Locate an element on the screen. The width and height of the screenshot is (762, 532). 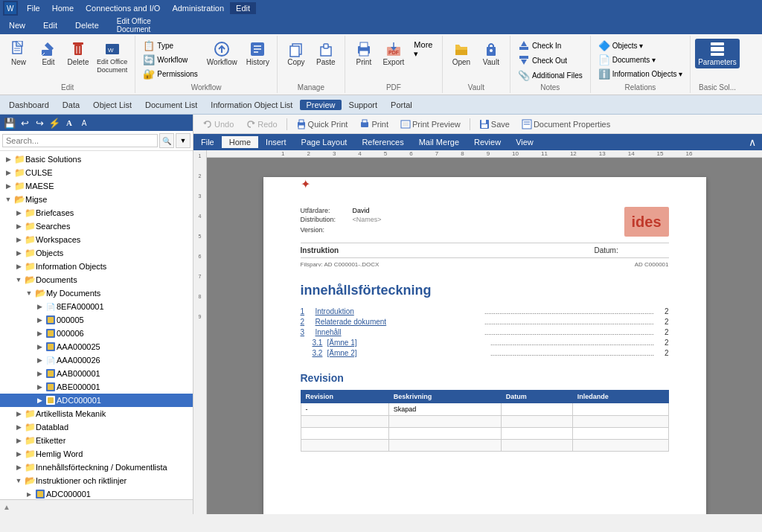
expand-8efa: ▶ is located at coordinates (39, 307).